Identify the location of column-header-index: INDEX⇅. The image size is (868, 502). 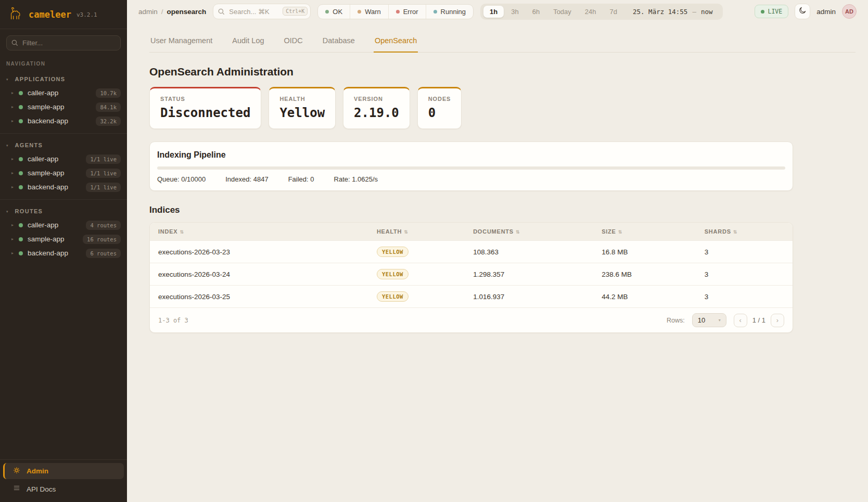
(259, 232).